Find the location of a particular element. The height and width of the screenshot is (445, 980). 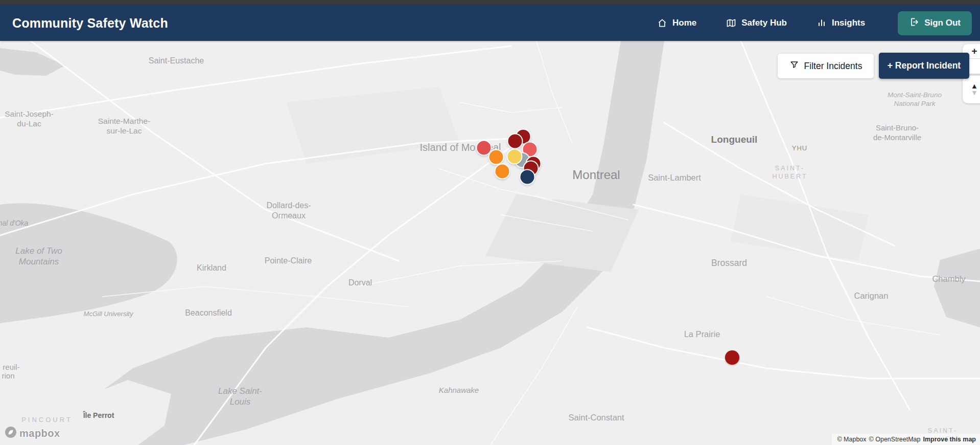

home-icon is located at coordinates (662, 23).